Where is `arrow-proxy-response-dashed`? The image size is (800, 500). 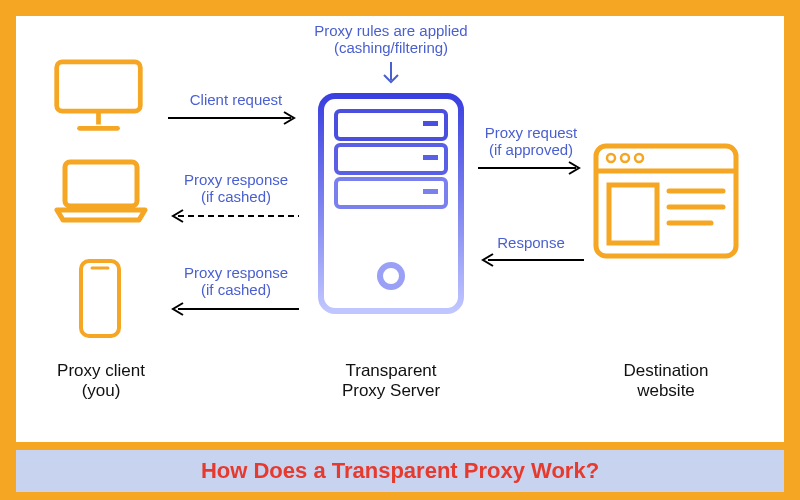
arrow-proxy-response-dashed is located at coordinates (234, 216).